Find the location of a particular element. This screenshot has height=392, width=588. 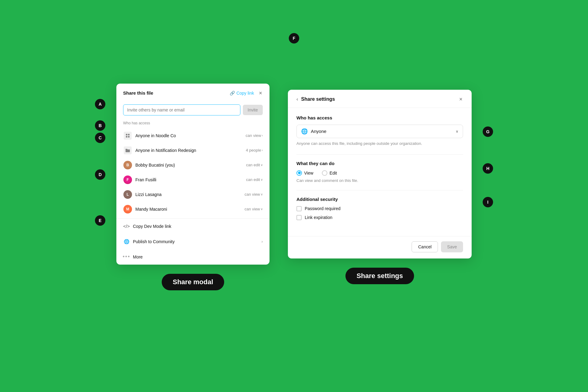

share-modal-close-button: × is located at coordinates (260, 93).